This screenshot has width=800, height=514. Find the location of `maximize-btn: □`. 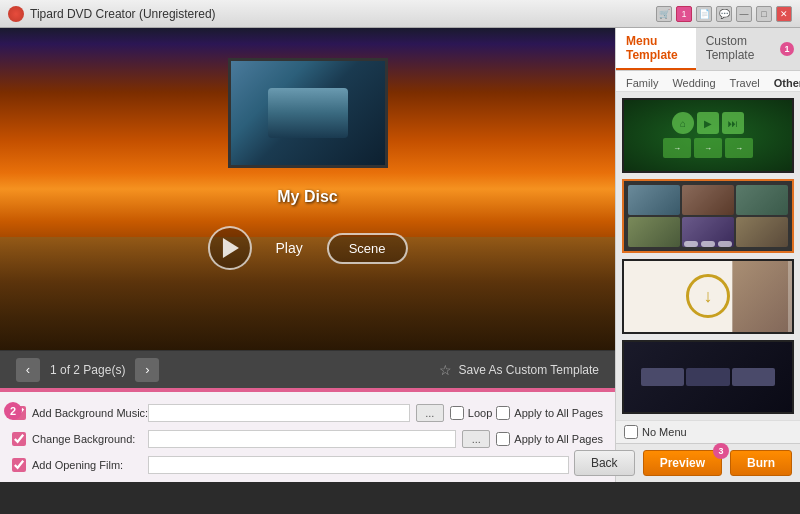

maximize-btn: □ is located at coordinates (764, 14).